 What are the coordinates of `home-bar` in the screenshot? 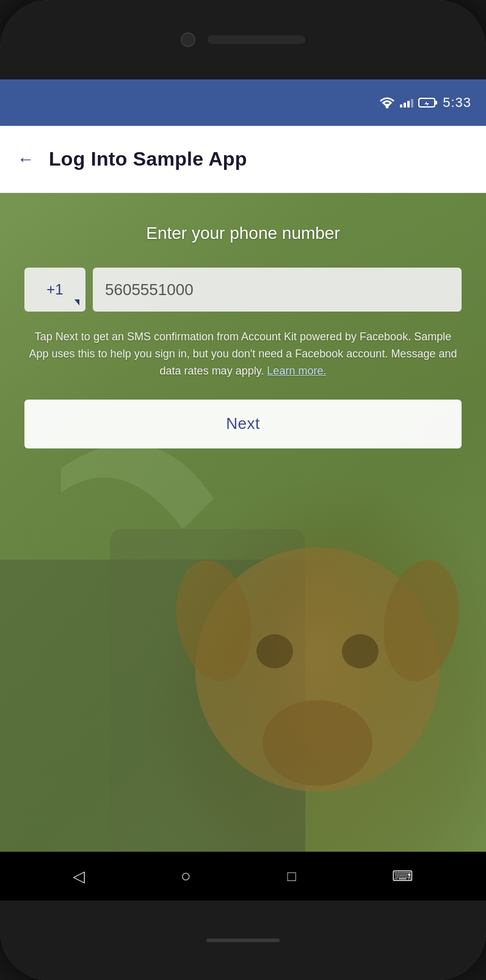 It's located at (243, 940).